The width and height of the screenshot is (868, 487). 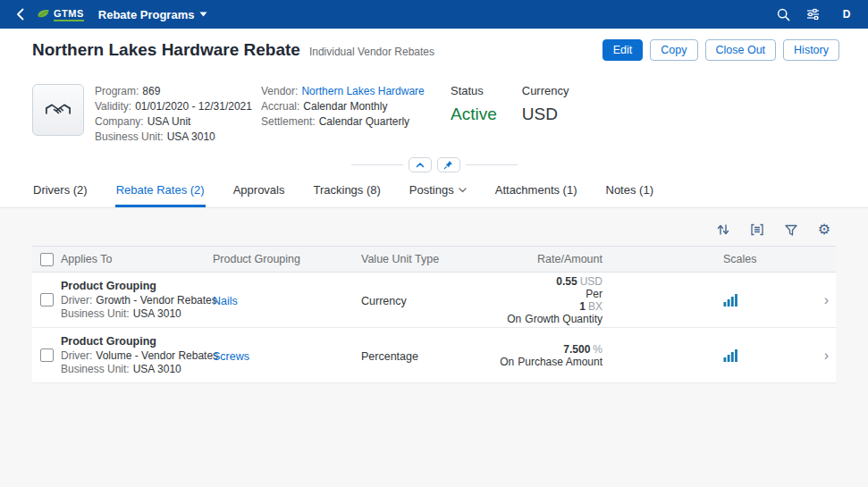 What do you see at coordinates (817, 14) in the screenshot?
I see `shell-actions: D` at bounding box center [817, 14].